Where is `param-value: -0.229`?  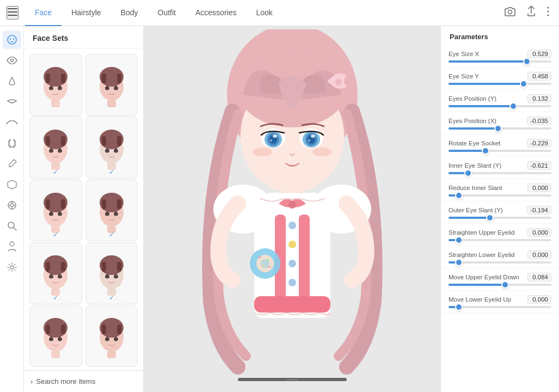
param-value: -0.229 is located at coordinates (539, 143).